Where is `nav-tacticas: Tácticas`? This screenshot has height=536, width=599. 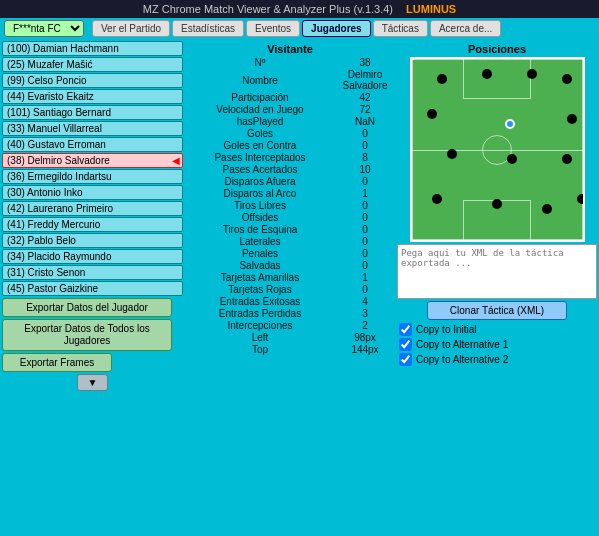 nav-tacticas: Tácticas is located at coordinates (400, 28).